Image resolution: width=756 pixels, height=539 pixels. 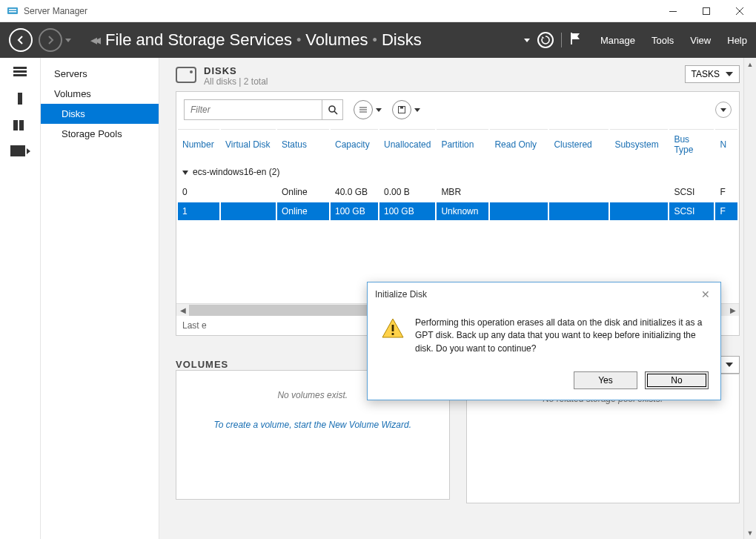 I want to click on nav-item-disks: Disks, so click(x=99, y=114).